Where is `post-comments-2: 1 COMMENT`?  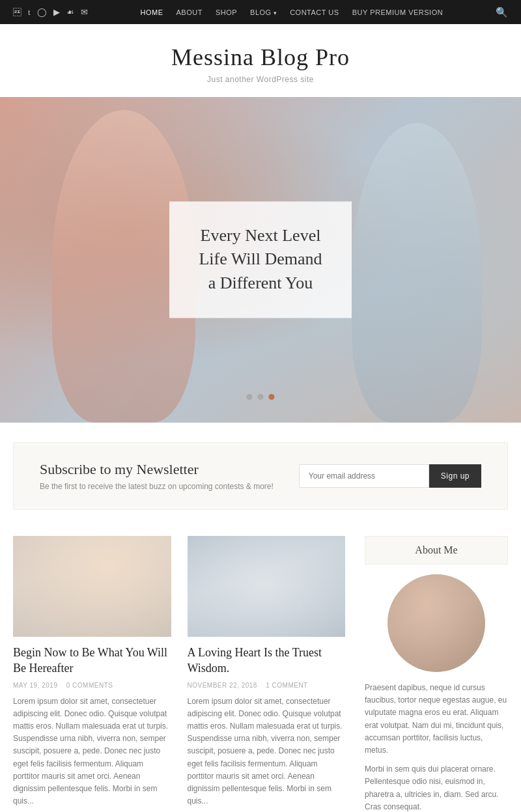
post-comments-2: 1 COMMENT is located at coordinates (287, 685).